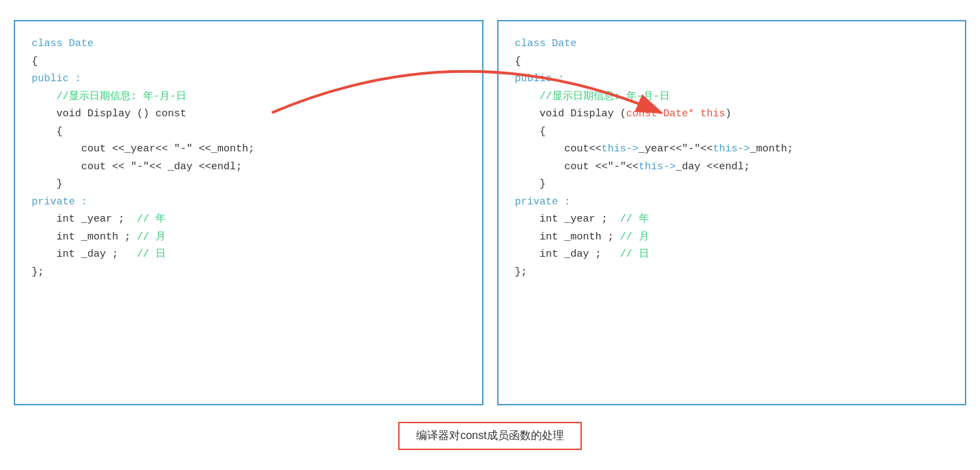  I want to click on right-line-7: cout<<this->_year<<"-"<<this->_month;, so click(655, 149).